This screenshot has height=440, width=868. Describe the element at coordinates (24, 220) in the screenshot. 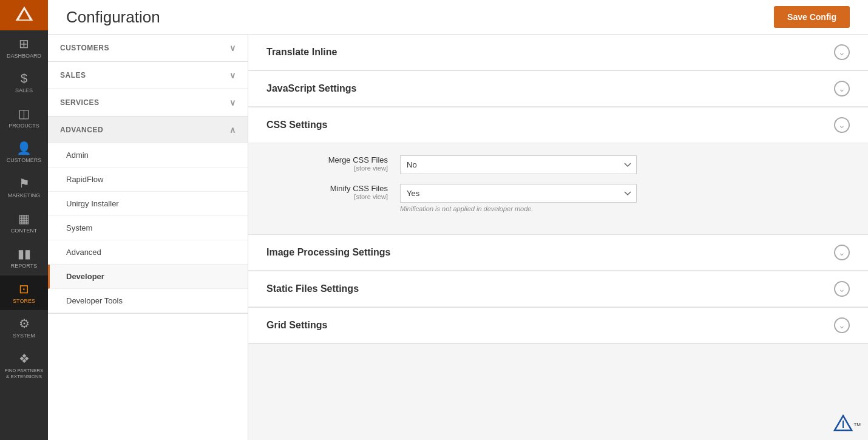

I see `left-navigation: ⊞ DASHBOARD $ SALES ◫ PRODUCTS 👤 CUSTOME…` at that location.